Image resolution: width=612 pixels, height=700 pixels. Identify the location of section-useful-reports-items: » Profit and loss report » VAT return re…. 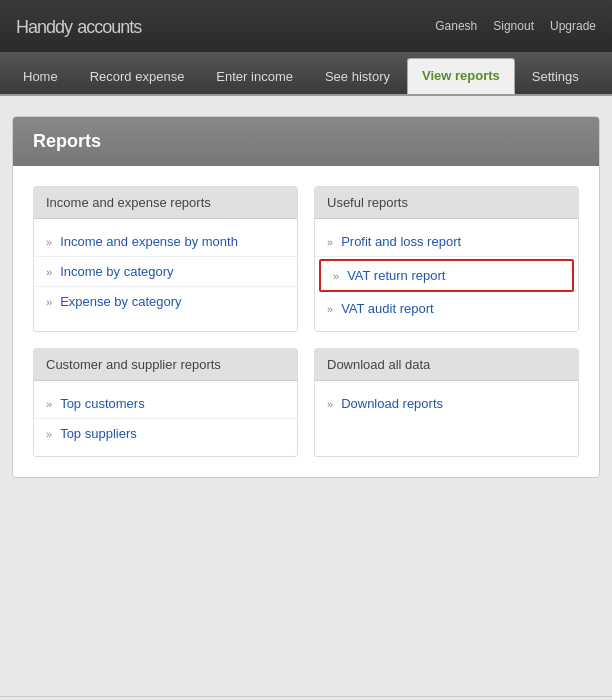
(446, 275).